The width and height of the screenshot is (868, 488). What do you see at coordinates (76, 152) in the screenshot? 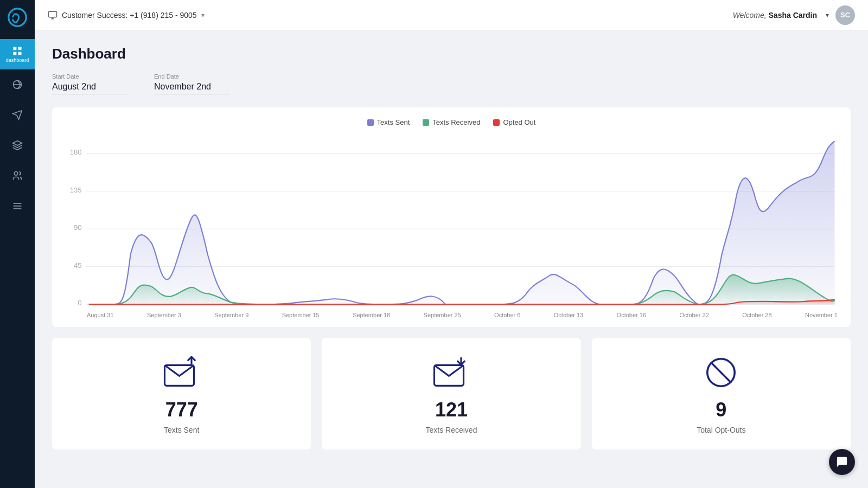
I see `svg-text: 180` at bounding box center [76, 152].